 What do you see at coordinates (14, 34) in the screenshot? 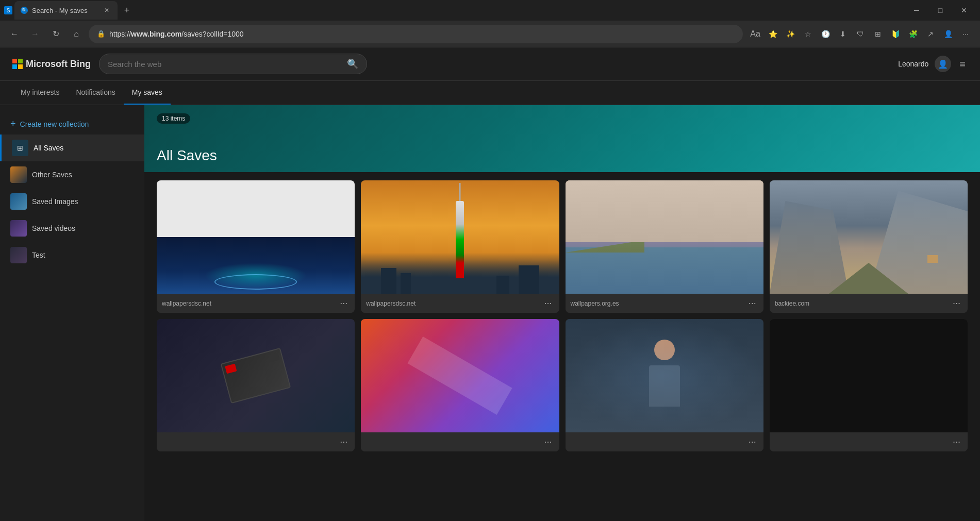
I see `back-button: ←` at bounding box center [14, 34].